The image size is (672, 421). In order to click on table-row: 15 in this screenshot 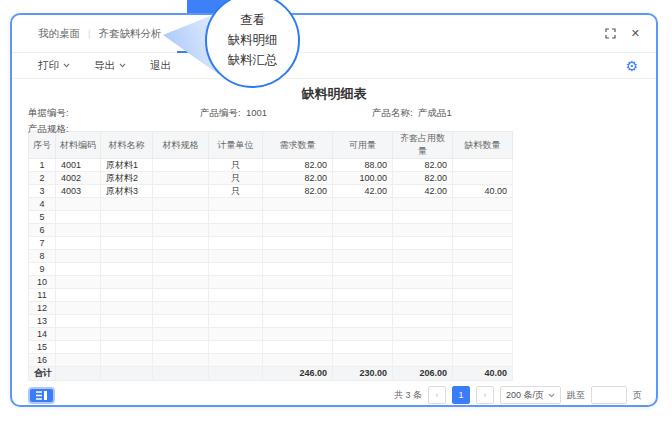, I will do `click(271, 348)`.